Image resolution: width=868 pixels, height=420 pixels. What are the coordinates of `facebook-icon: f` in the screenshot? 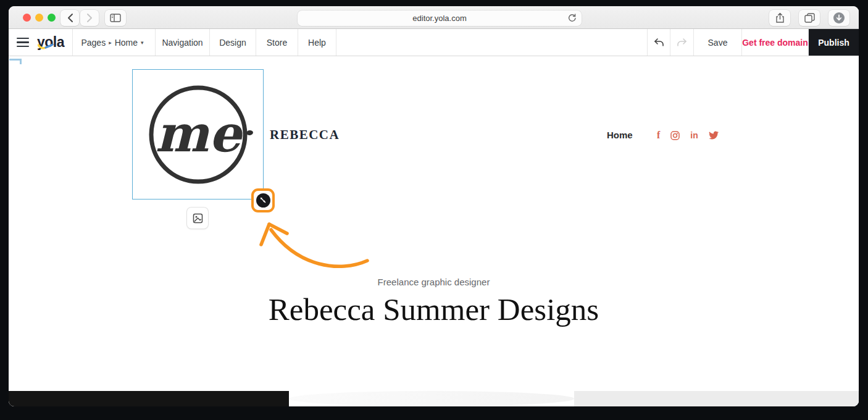 It's located at (658, 135).